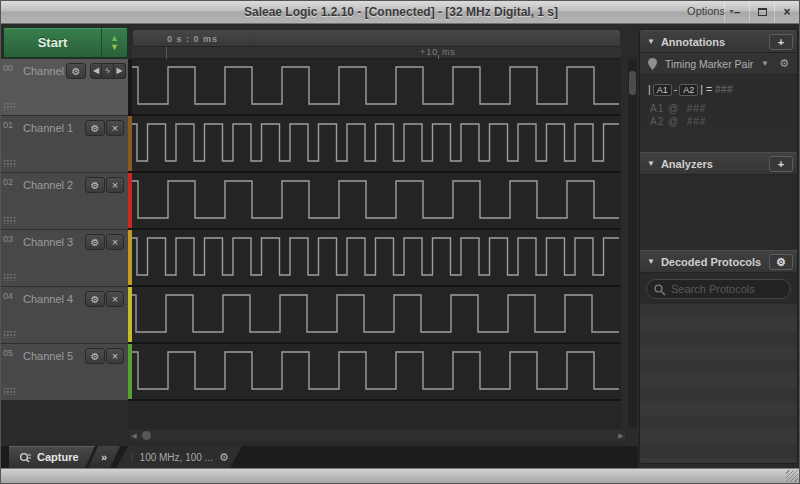  What do you see at coordinates (376, 53) in the screenshot?
I see `timeline-relative-bar: +10 ms` at bounding box center [376, 53].